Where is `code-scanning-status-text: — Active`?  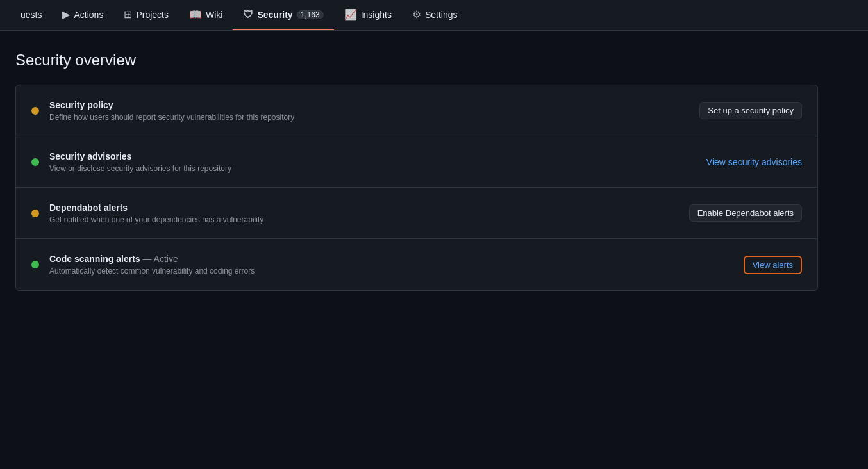 code-scanning-status-text: — Active is located at coordinates (160, 259).